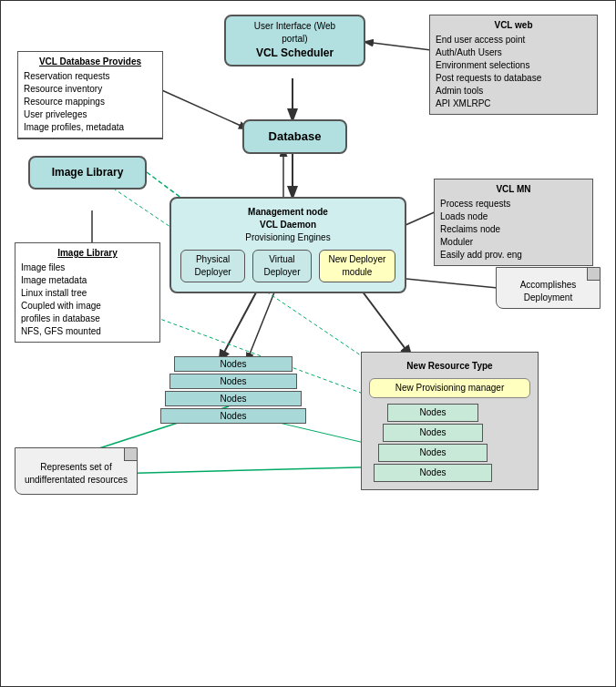  Describe the element at coordinates (77, 471) in the screenshot. I see `represents-text: Represents set of undifferentated resour…` at that location.